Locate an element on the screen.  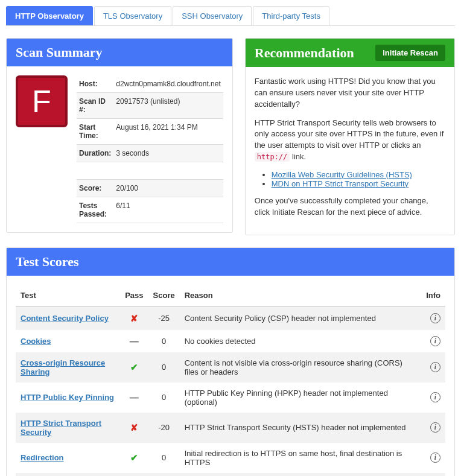
col-score: Score is located at coordinates (164, 296).